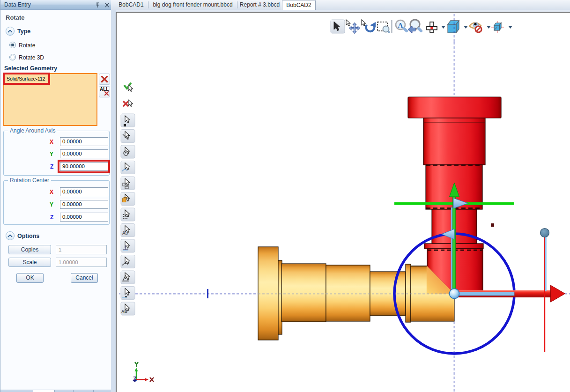 The image size is (570, 392). Describe the element at coordinates (401, 25) in the screenshot. I see `svg-text: A` at that location.